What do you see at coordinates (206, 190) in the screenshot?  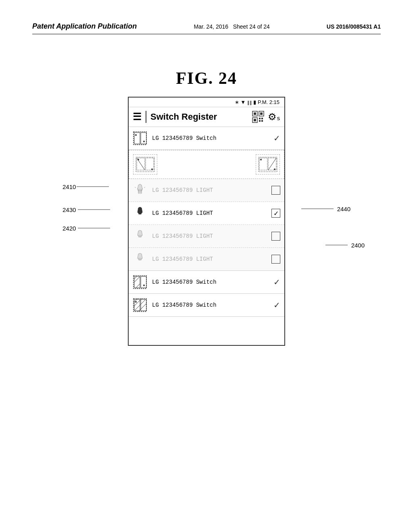 I see `list-row-light-off-1: LG 123456789 LIGHT` at bounding box center [206, 190].